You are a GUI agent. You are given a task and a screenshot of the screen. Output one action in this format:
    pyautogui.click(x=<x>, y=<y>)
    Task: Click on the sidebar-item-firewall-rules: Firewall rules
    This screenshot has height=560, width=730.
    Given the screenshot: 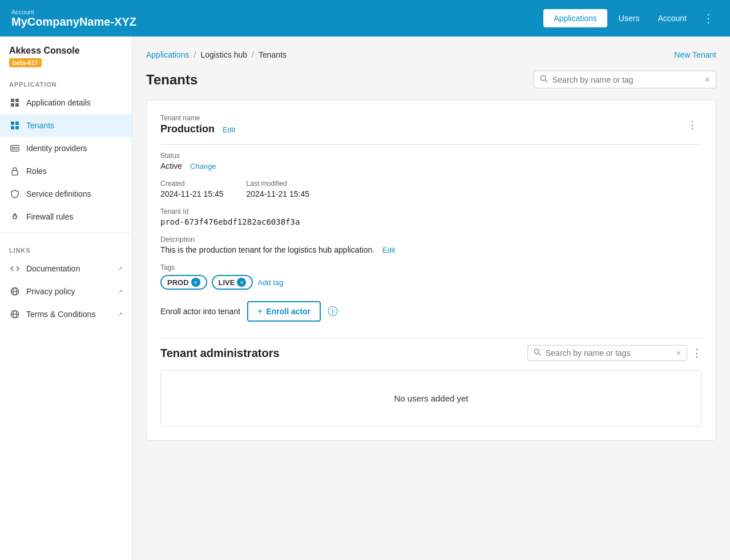 What is the action you would take?
    pyautogui.click(x=66, y=217)
    